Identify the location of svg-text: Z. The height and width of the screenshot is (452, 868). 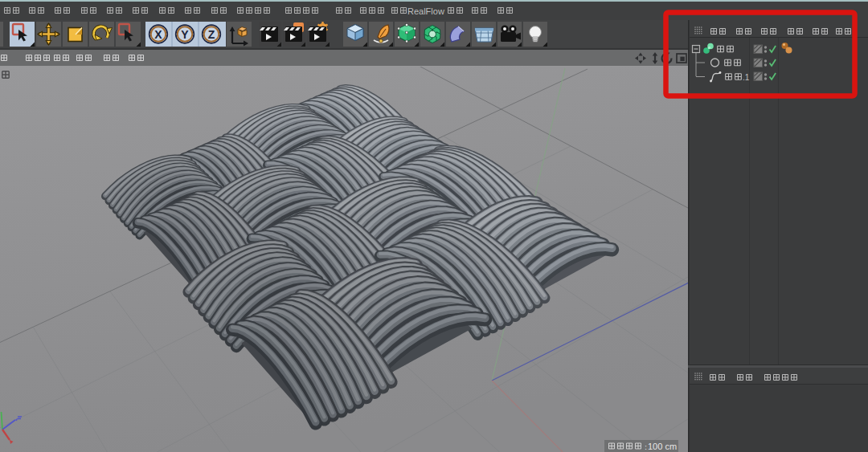
(212, 35).